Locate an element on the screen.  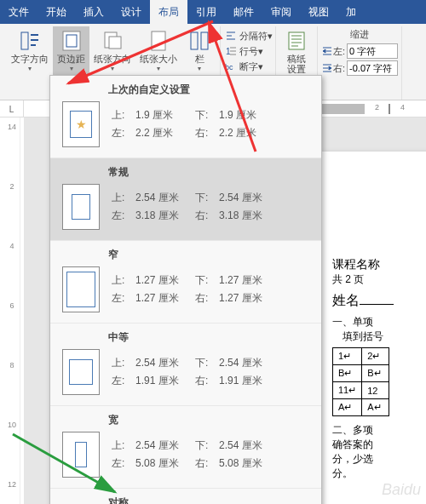
table-cell: 12 is located at coordinates (376, 391).